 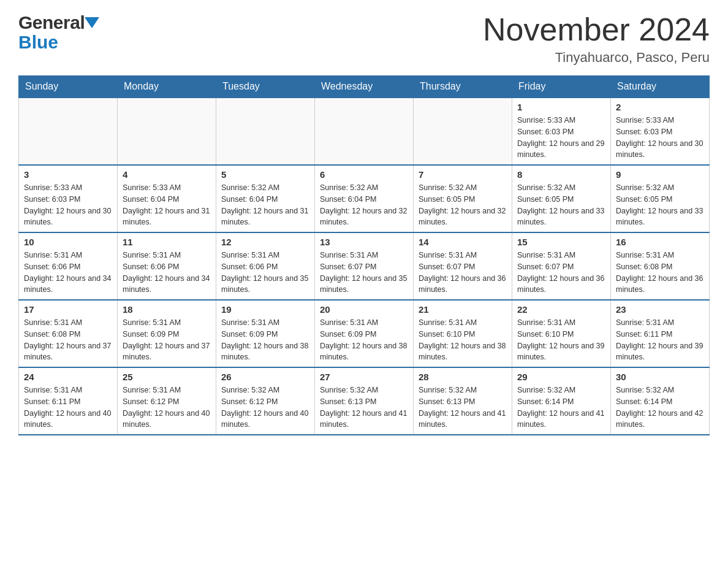 I want to click on day-sun-info: Sunrise: 5:33 AMSunset: 6:04 PMDaylight:…, so click(x=167, y=205).